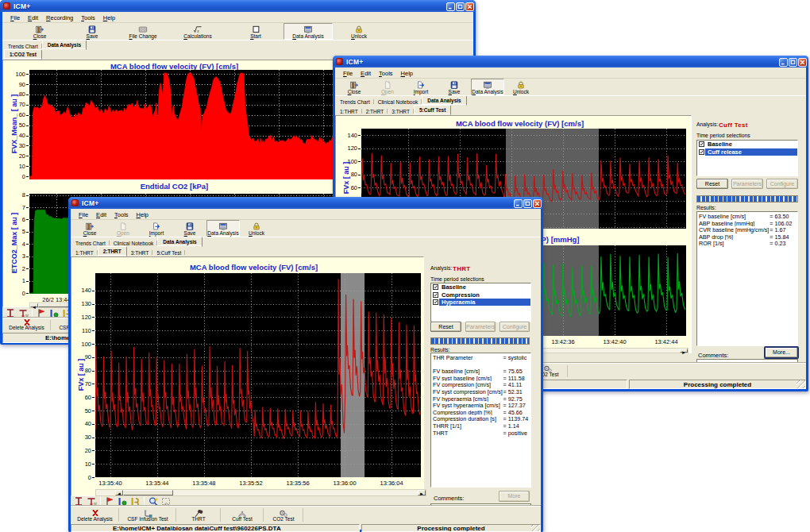 Image resolution: width=810 pixels, height=532 pixels. What do you see at coordinates (242, 515) in the screenshot?
I see `analysis-button-cuff-test: Cuff Test` at bounding box center [242, 515].